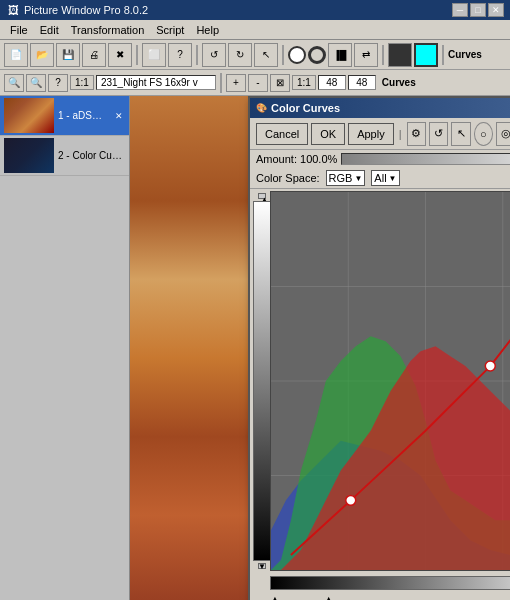 The width and height of the screenshot is (510, 600). What do you see at coordinates (438, 134) in the screenshot?
I see `reset-tool: ↺` at bounding box center [438, 134].